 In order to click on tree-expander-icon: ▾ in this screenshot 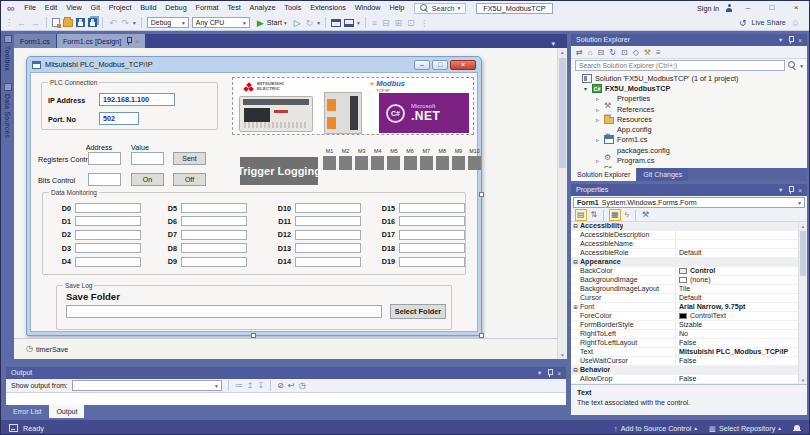, I will do `click(588, 88)`.